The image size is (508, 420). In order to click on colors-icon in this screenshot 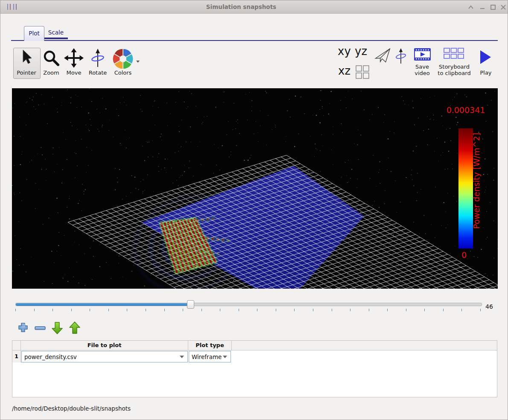, I will do `click(123, 59)`.